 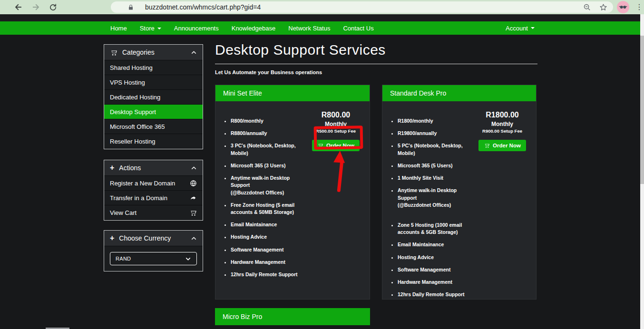 What do you see at coordinates (153, 190) in the screenshot?
I see `actions-panel: + Actions Register a New Domain Transfer…` at bounding box center [153, 190].